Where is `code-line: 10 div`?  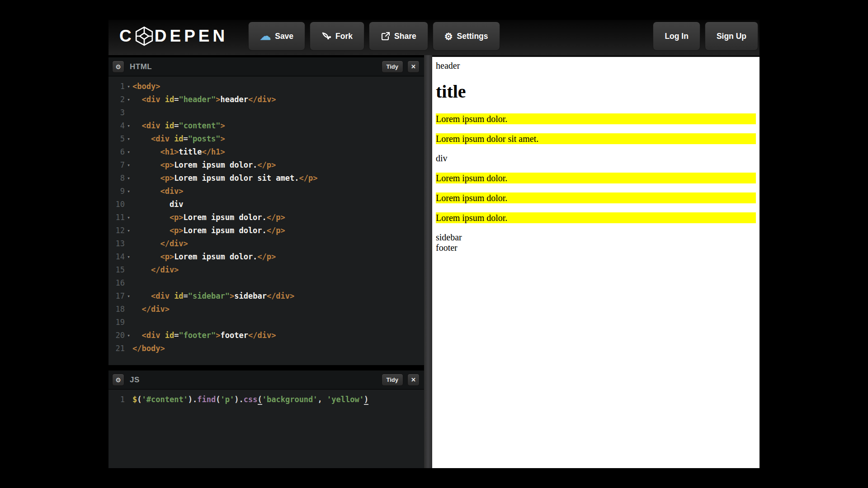 code-line: 10 div is located at coordinates (266, 204).